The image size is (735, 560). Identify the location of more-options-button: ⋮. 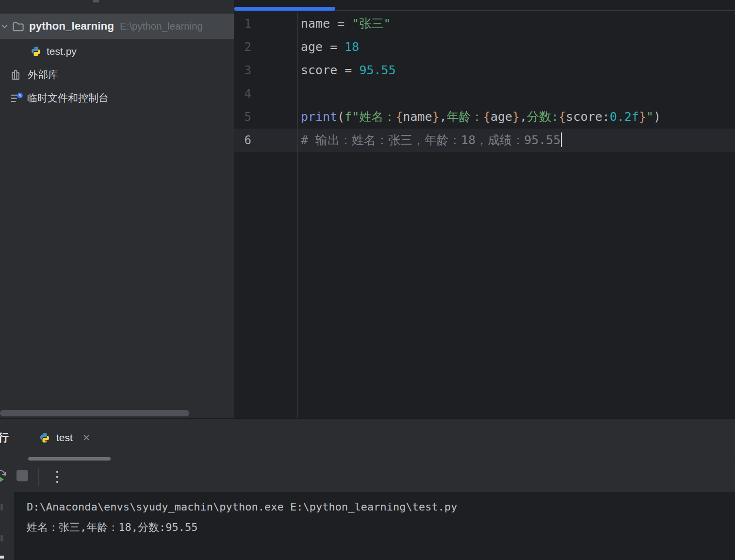
(57, 477).